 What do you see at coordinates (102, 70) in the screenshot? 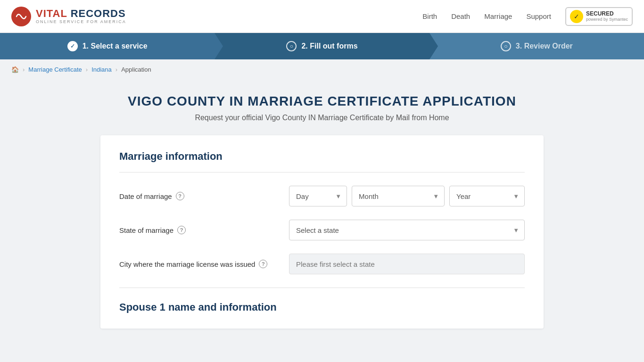
I see `breadcrumb-indiana: Indiana` at bounding box center [102, 70].